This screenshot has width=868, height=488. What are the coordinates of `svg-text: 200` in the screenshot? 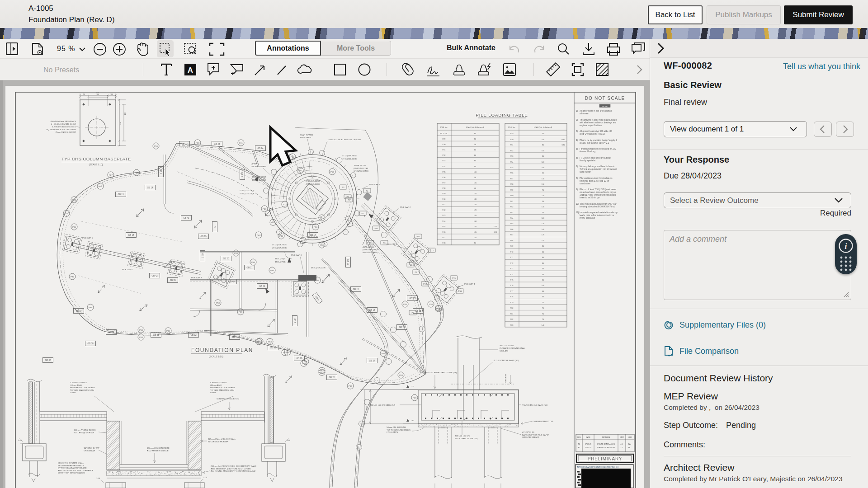 It's located at (543, 134).